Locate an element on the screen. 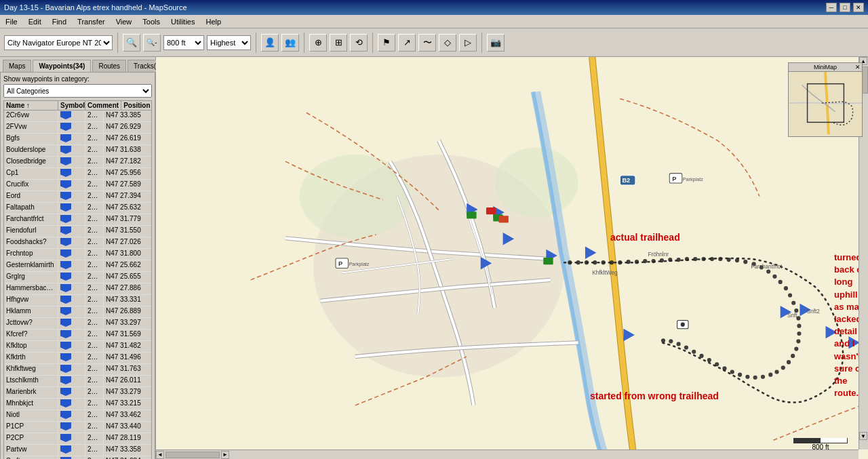 The image size is (868, 459). waypoint-row: Ltschlkmth 27-JUN-18 6... N47 26.011 is located at coordinates (77, 381).